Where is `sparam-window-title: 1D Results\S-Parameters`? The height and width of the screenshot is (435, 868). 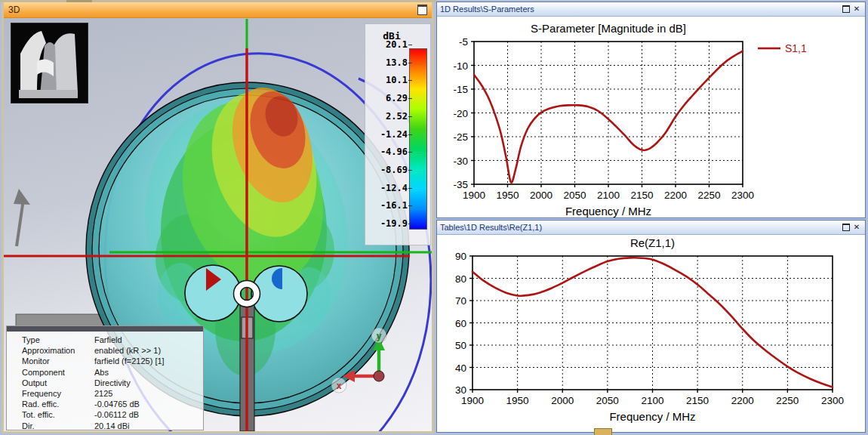 sparam-window-title: 1D Results\S-Parameters is located at coordinates (640, 9).